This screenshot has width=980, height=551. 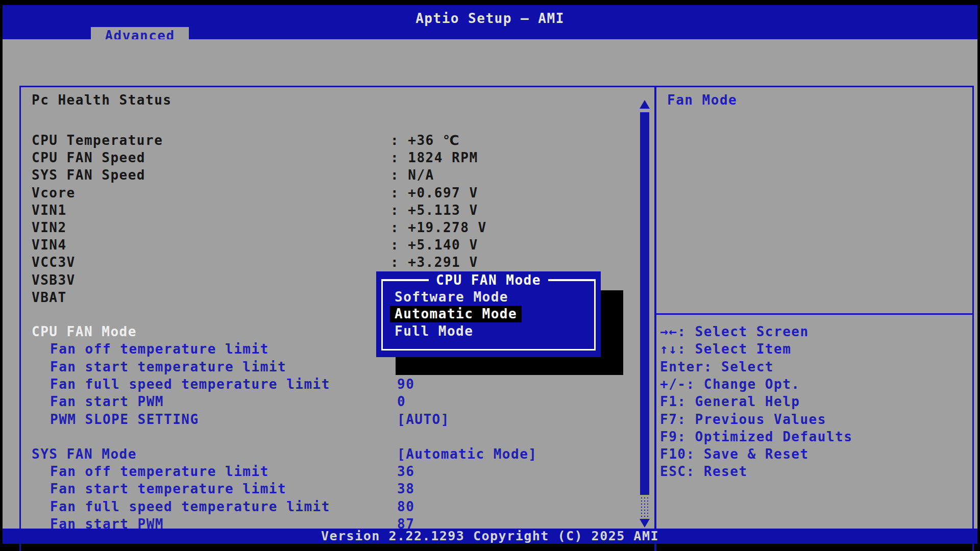 What do you see at coordinates (102, 100) in the screenshot?
I see `section-title-pc-health: Pc Health Status` at bounding box center [102, 100].